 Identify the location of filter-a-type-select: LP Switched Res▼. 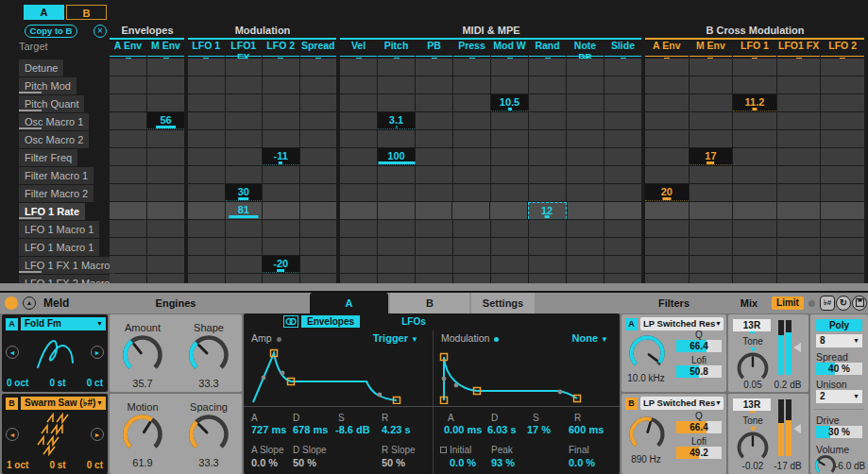
(682, 324).